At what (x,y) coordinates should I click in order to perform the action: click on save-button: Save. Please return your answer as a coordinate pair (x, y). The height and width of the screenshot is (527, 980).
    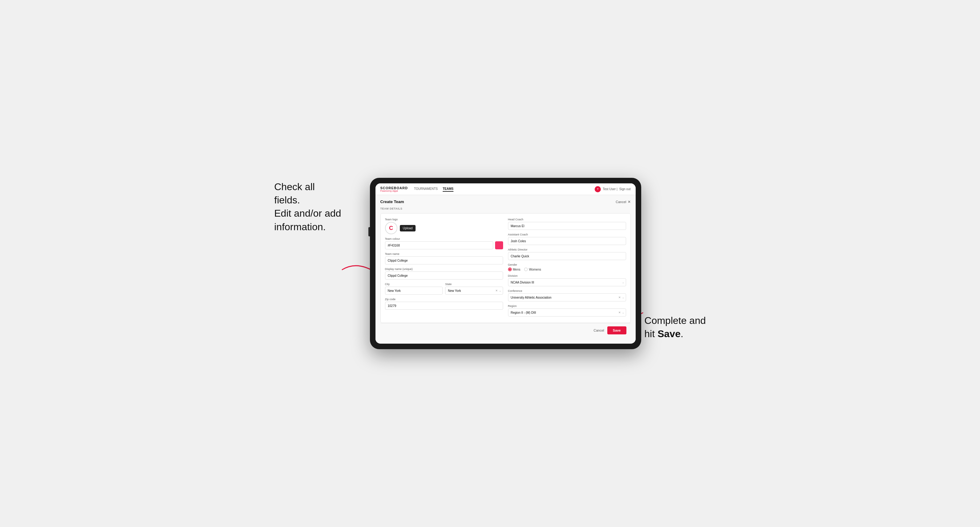
    Looking at the image, I should click on (617, 330).